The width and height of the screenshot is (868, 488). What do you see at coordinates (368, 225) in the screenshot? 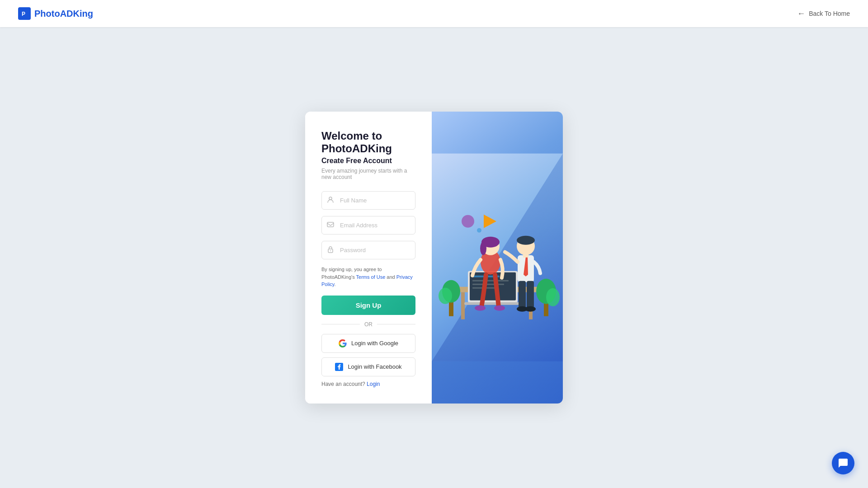
I see `email-group` at bounding box center [368, 225].